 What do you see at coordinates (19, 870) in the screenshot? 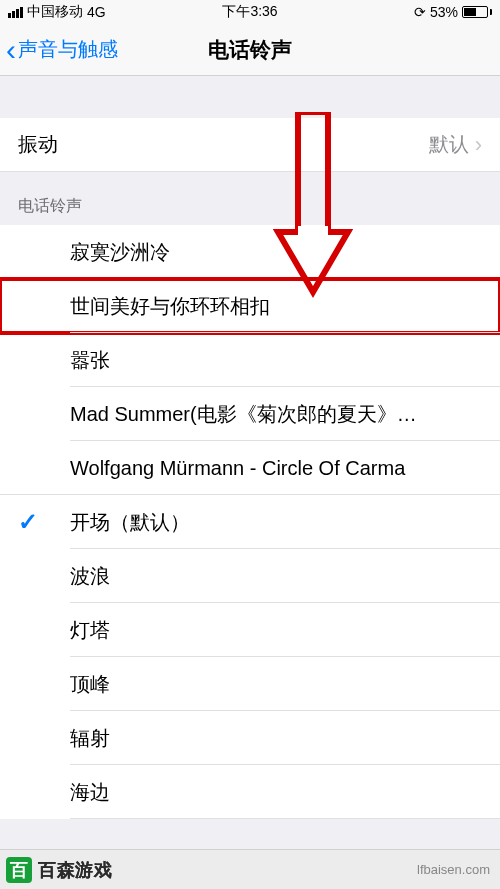
I see `watermark-logo-icon: 百` at bounding box center [19, 870].